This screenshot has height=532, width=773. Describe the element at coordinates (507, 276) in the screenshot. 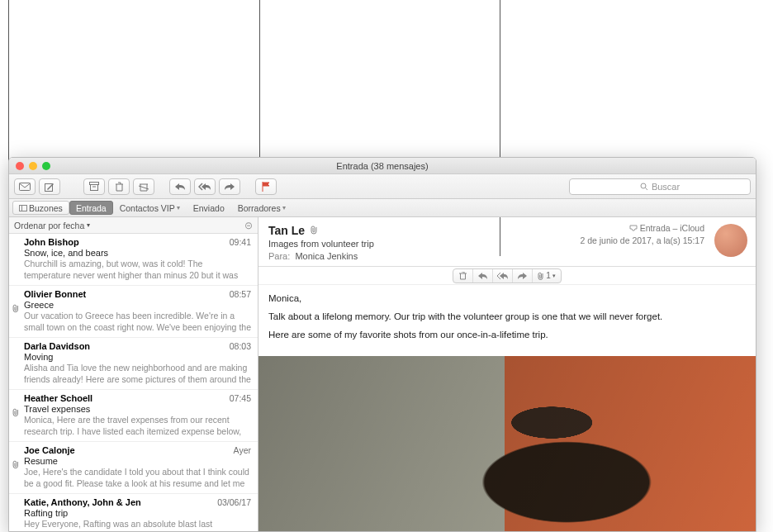

I see `message-action-bar: 1 ▾` at that location.